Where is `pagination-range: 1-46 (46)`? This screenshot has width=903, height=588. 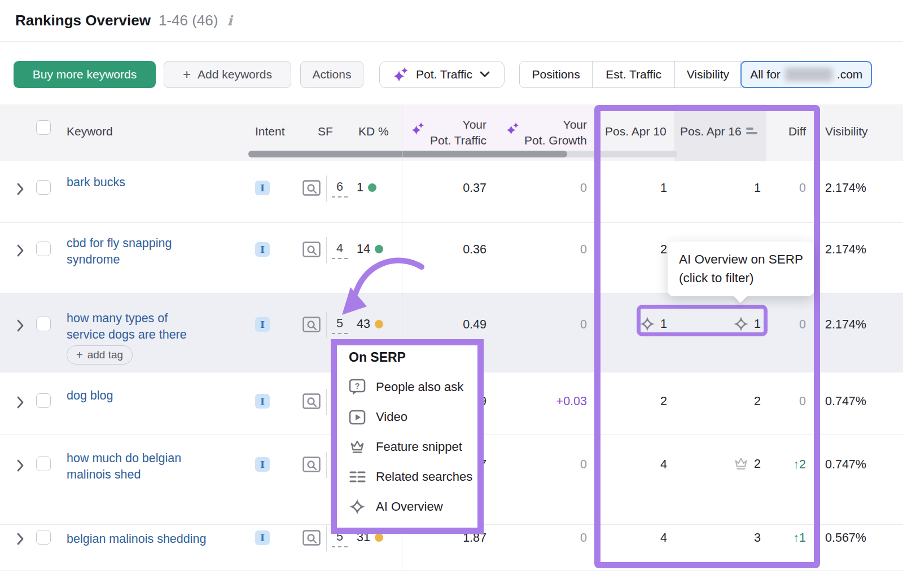
pagination-range: 1-46 (46) is located at coordinates (189, 20).